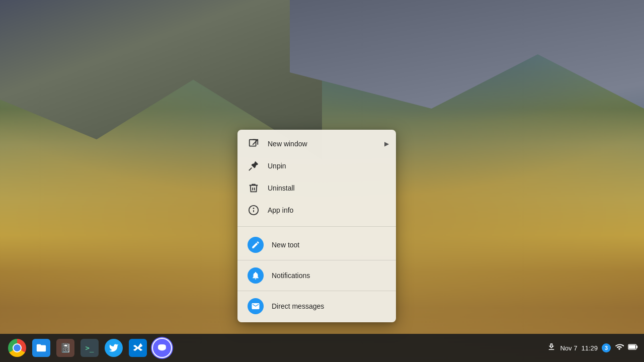 This screenshot has width=644, height=362. What do you see at coordinates (317, 226) in the screenshot?
I see `context-menu: New window ▶ Unpin Uninstall` at bounding box center [317, 226].